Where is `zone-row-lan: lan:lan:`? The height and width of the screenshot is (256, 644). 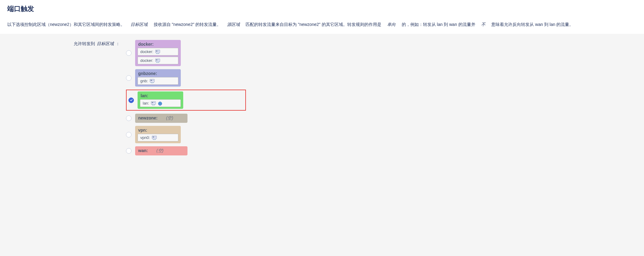 zone-row-lan: lan:lan: is located at coordinates (186, 100).